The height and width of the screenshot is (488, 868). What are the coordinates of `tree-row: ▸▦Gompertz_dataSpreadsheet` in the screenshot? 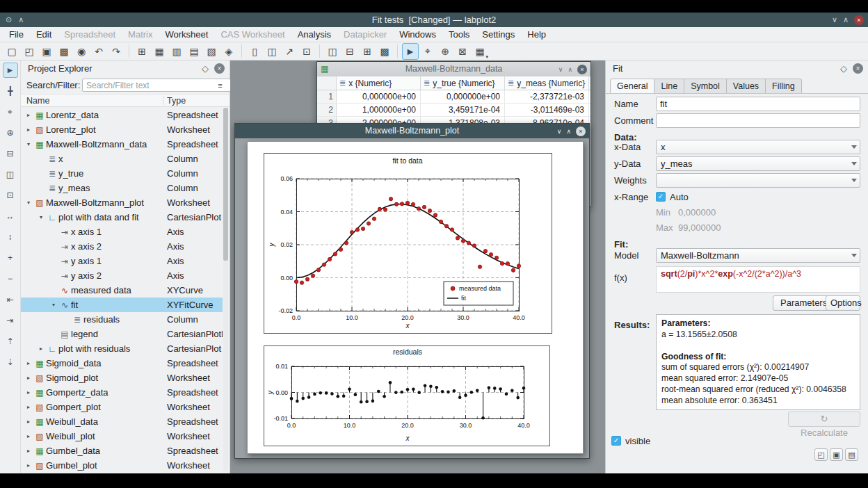 It's located at (122, 392).